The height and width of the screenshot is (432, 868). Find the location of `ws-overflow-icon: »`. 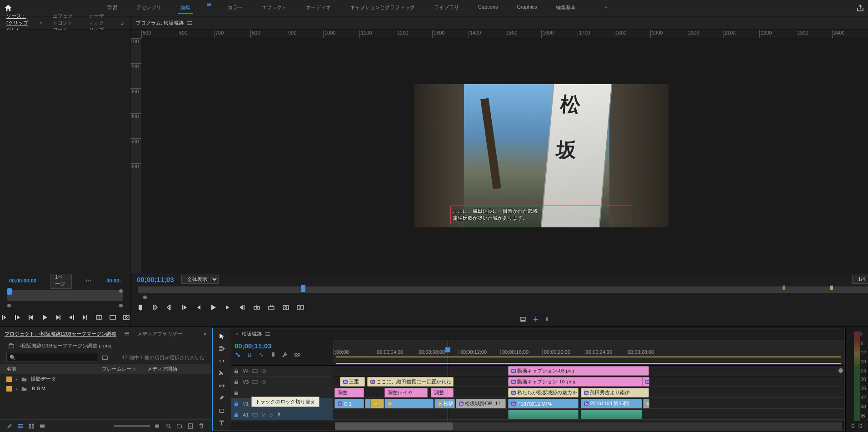

ws-overflow-icon: » is located at coordinates (605, 8).